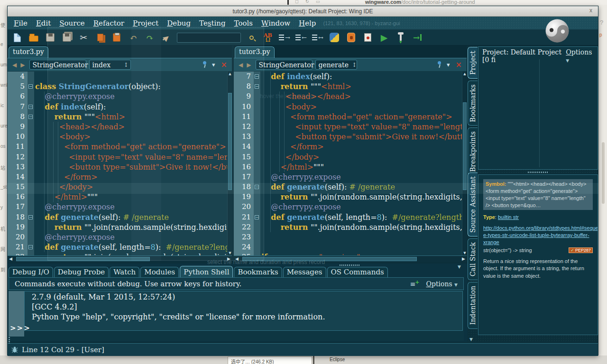 The height and width of the screenshot is (364, 607). Describe the element at coordinates (166, 37) in the screenshot. I see `pointer-icon: ▶` at that location.